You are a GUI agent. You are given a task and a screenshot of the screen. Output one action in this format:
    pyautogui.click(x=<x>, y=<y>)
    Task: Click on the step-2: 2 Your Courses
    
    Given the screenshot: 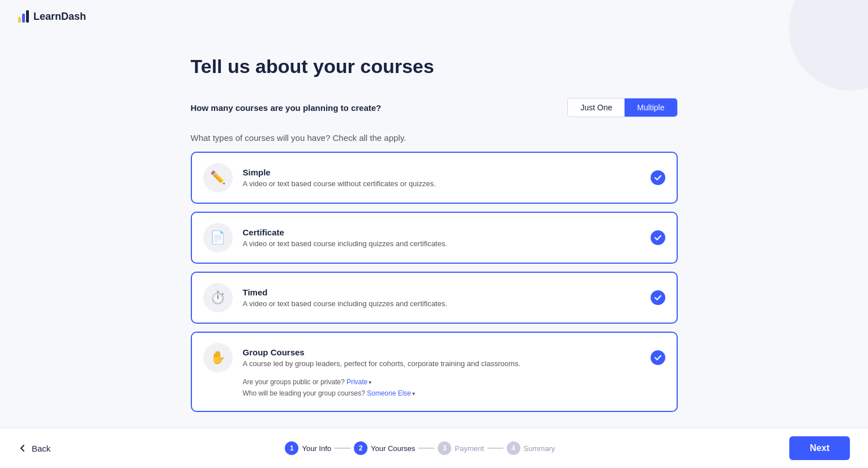 What is the action you would take?
    pyautogui.click(x=384, y=448)
    